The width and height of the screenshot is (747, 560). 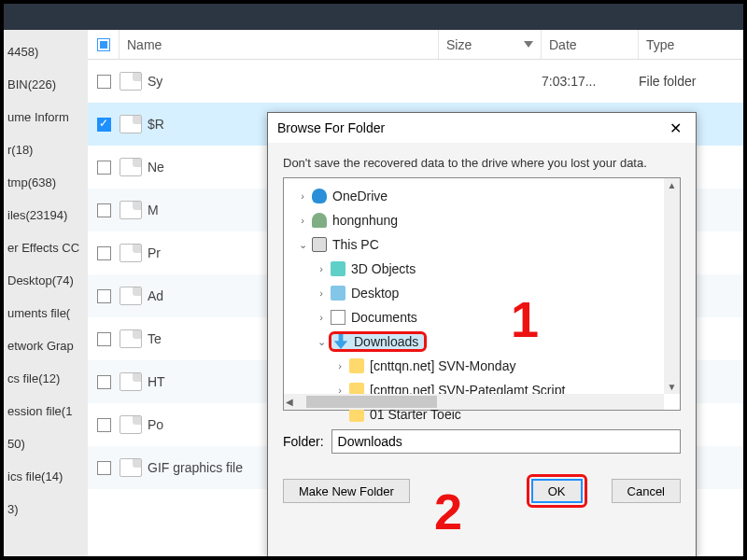 What do you see at coordinates (416, 81) in the screenshot?
I see `table-row: Sy7:03:17...File folder` at bounding box center [416, 81].